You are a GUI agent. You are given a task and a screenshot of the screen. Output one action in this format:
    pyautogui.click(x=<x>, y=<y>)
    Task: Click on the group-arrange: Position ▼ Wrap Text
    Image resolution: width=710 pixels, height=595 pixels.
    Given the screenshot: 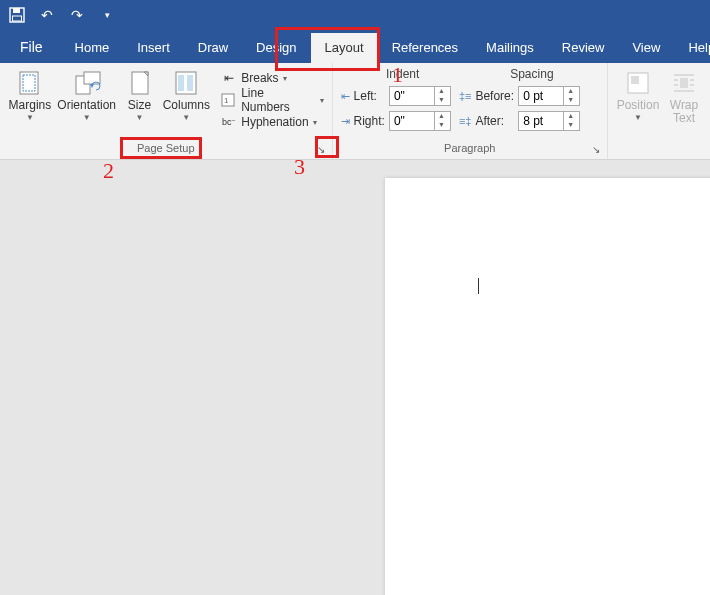 What is the action you would take?
    pyautogui.click(x=659, y=111)
    